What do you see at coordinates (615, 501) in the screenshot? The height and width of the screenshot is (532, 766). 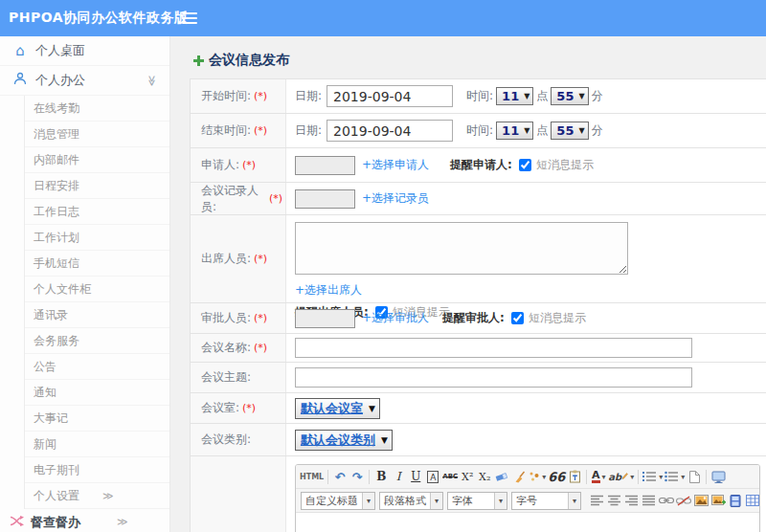 I see `align-center-button` at bounding box center [615, 501].